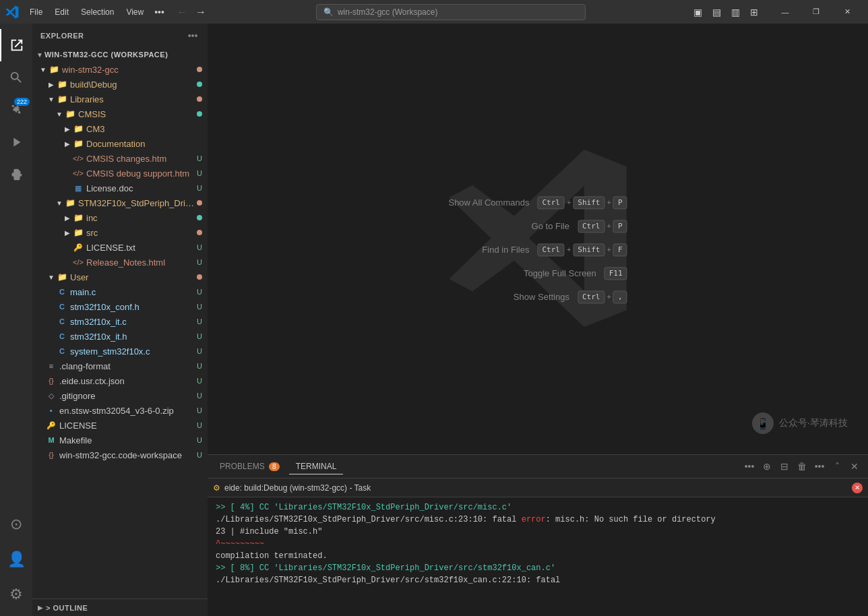 Image resolution: width=868 pixels, height=616 pixels. I want to click on cmsis-folder-icon: 📁, so click(70, 114).